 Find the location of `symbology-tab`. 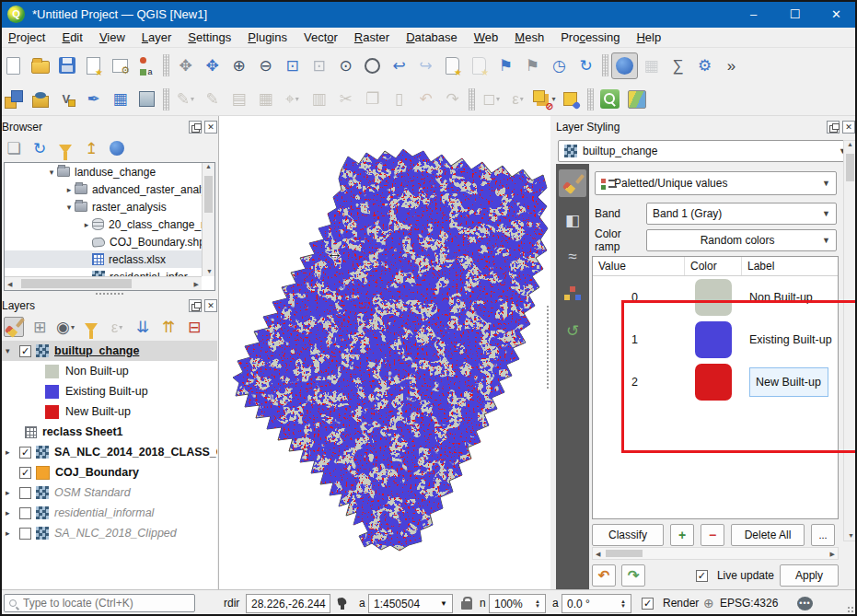

symbology-tab is located at coordinates (573, 183).